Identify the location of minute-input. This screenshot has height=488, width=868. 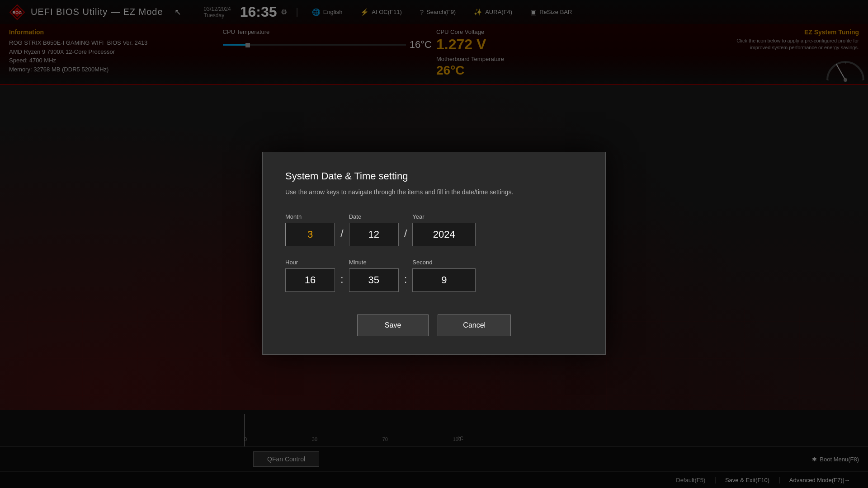
(374, 280).